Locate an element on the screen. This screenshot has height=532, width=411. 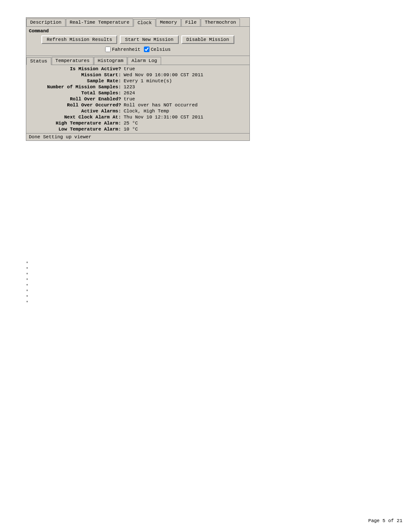
start-new-mission-button: Start New Mission is located at coordinates (149, 40).